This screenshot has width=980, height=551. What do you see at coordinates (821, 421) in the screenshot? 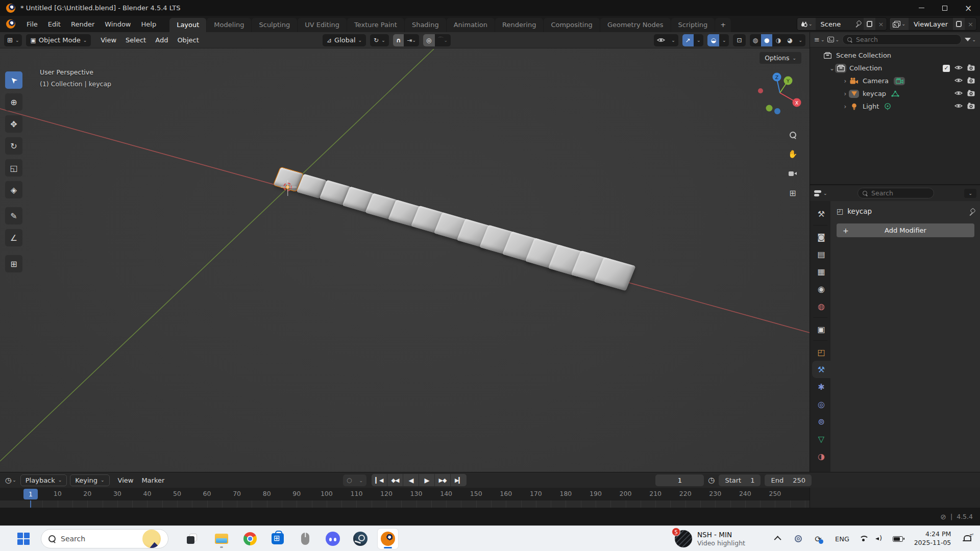
I see `properties-tab-constraints: ⊚` at bounding box center [821, 421].